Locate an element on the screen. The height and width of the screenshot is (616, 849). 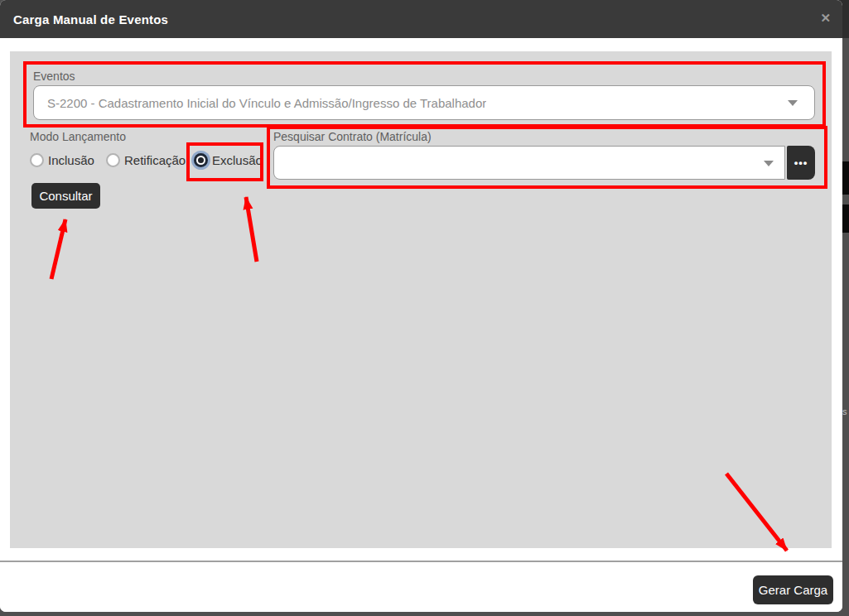
backdrop-partial-text: s is located at coordinates (845, 411).